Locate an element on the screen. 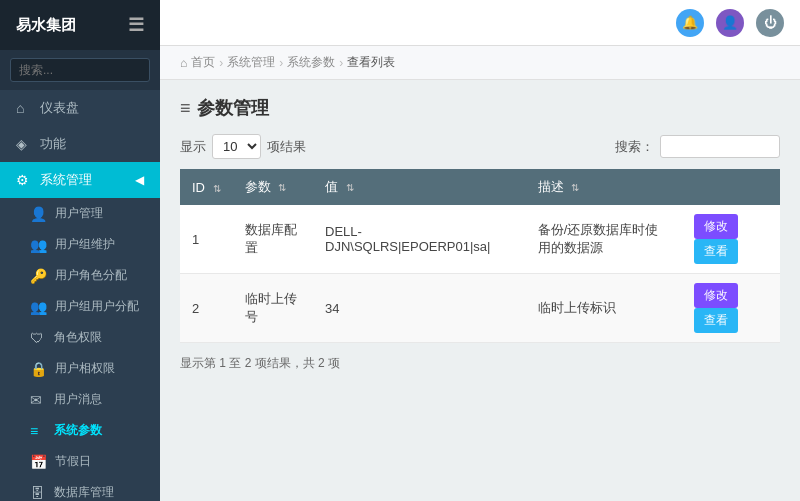  col-actions is located at coordinates (731, 187).